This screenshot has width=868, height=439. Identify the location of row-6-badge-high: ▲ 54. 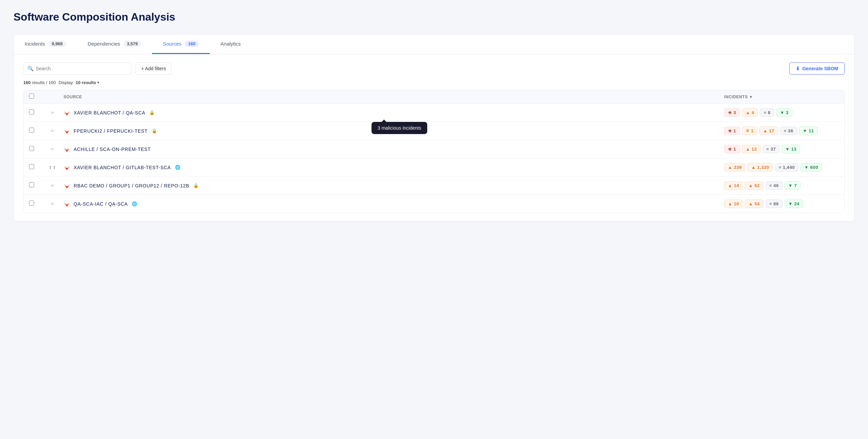
(754, 204).